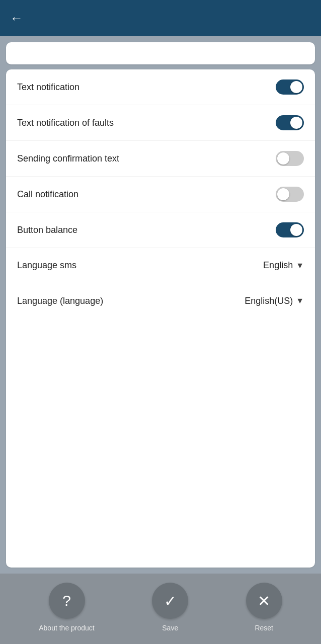 The width and height of the screenshot is (321, 644). Describe the element at coordinates (296, 87) in the screenshot. I see `toggle-thumb-text-notification` at that location.